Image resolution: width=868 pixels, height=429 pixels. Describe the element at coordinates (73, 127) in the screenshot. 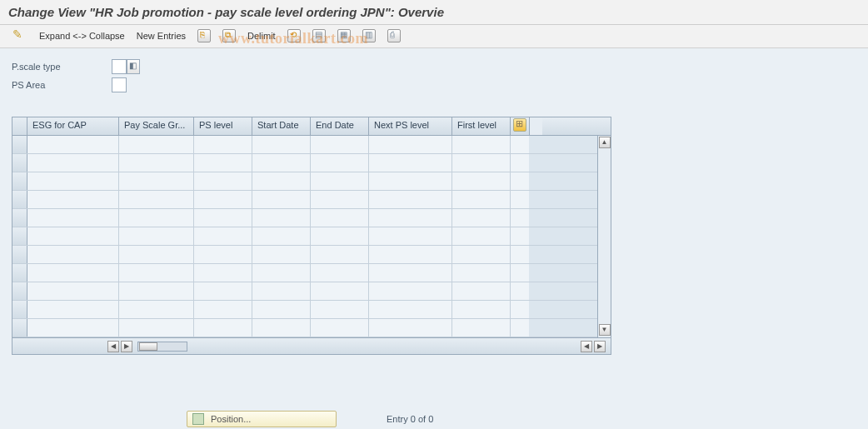

I see `col-header-esg: ESG for CAP` at that location.